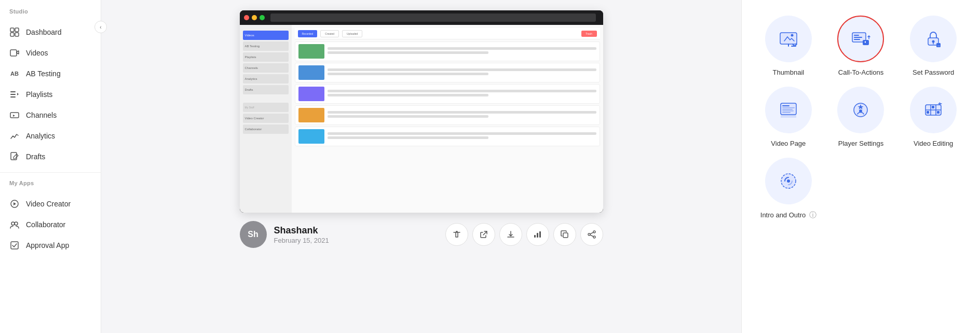 Image resolution: width=980 pixels, height=333 pixels. Describe the element at coordinates (50, 13) in the screenshot. I see `studio-label: Studio` at that location.